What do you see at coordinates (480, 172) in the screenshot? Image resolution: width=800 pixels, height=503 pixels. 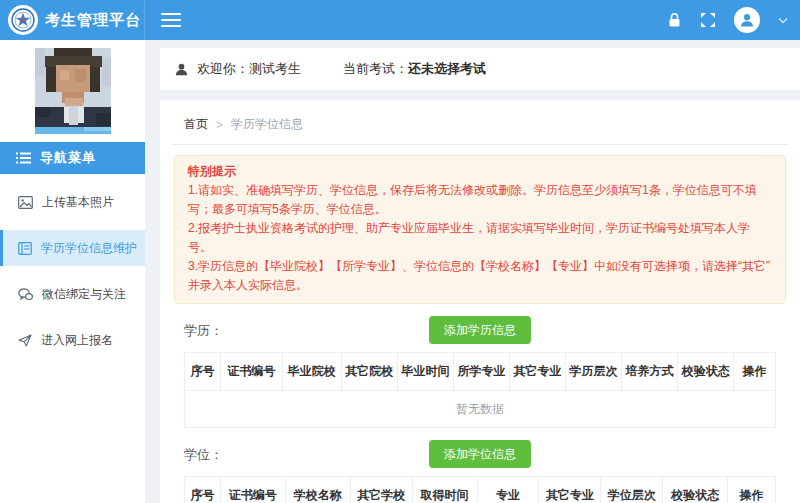 I see `alert-title: 特别提示` at bounding box center [480, 172].